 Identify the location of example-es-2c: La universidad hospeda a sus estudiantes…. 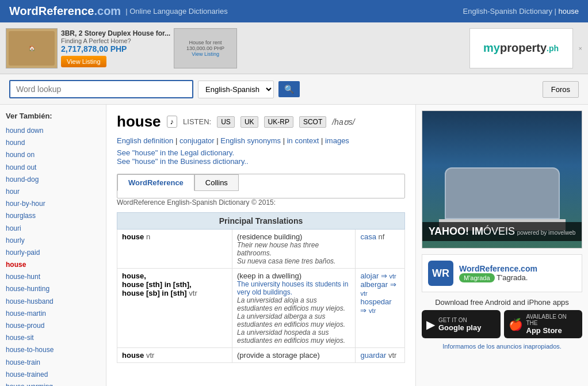
(293, 337).